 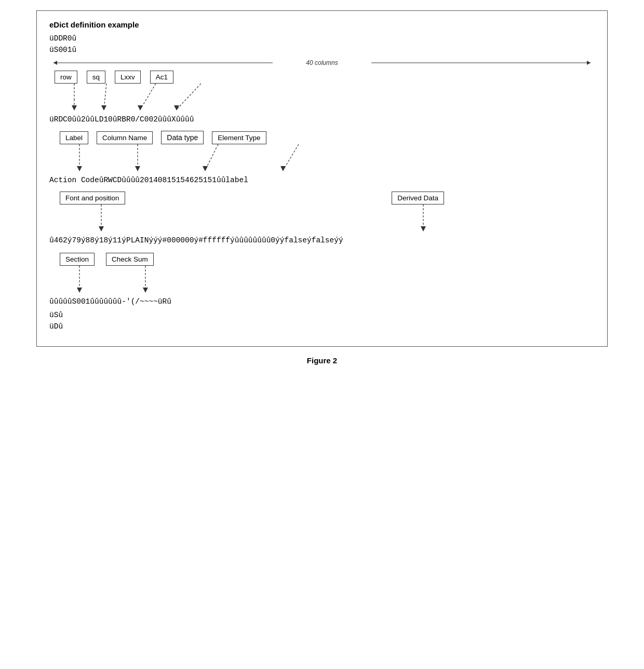 What do you see at coordinates (322, 38) in the screenshot?
I see `ddr0-line: üDDR0û` at bounding box center [322, 38].